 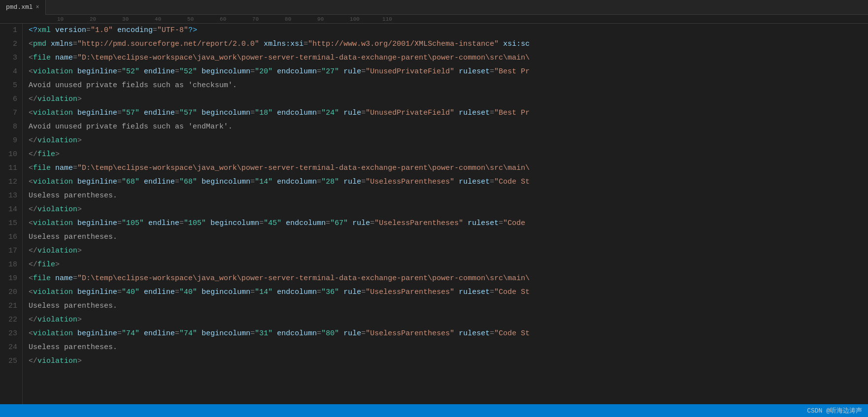 I want to click on code-token: "http://www.w3.org/2001/XMLSchema-instan…, so click(x=403, y=44).